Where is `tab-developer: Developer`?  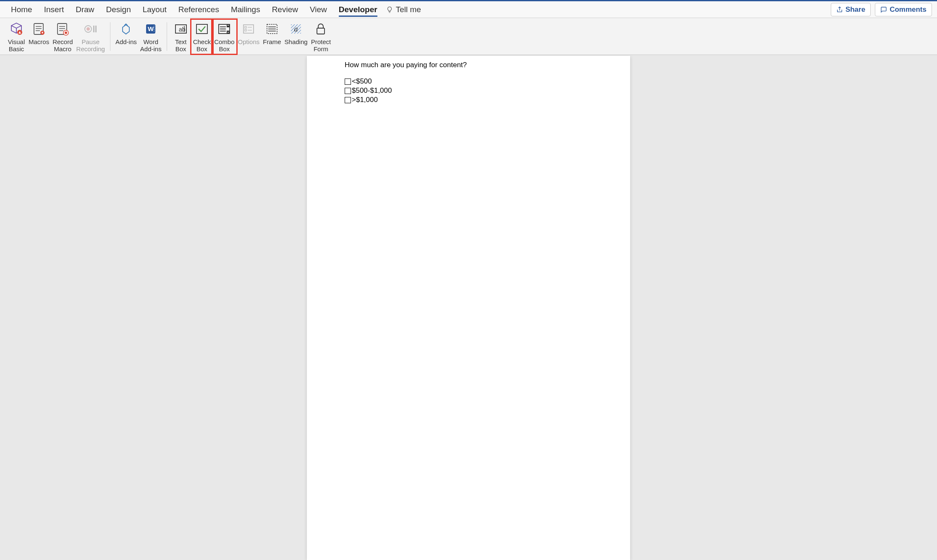 tab-developer: Developer is located at coordinates (358, 10).